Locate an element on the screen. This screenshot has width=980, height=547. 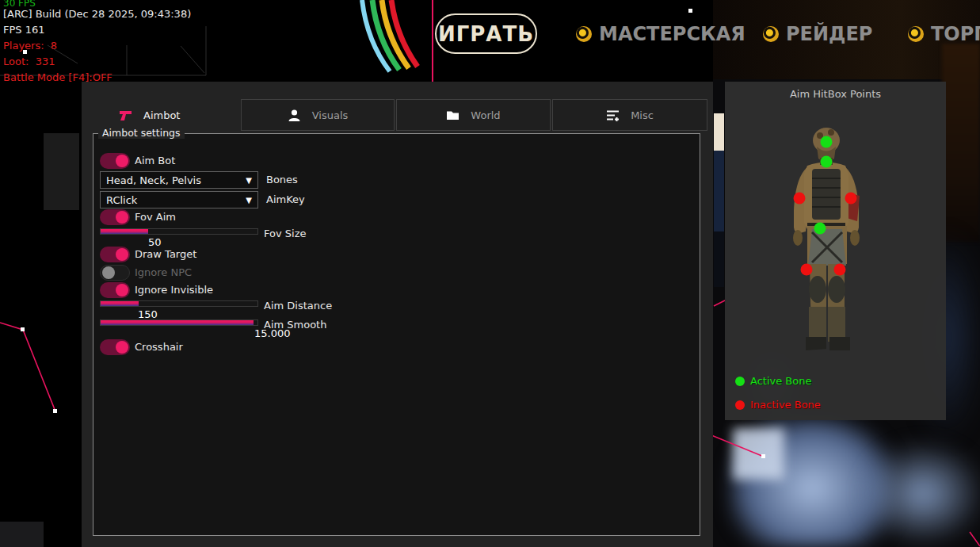
nav-item-raider: РЕЙДЕР is located at coordinates (818, 34).